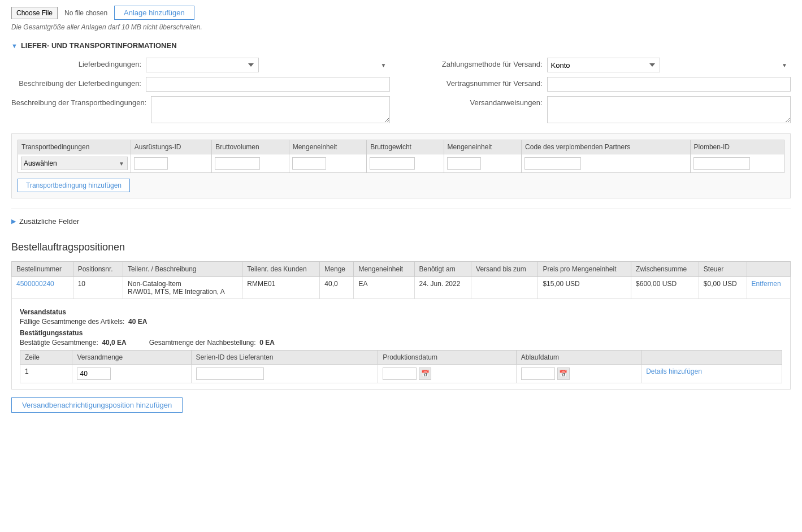 The height and width of the screenshot is (532, 802). Describe the element at coordinates (401, 366) in the screenshot. I see `detail-table: Zeile Versandmenge Serien-ID des Liefera…` at that location.